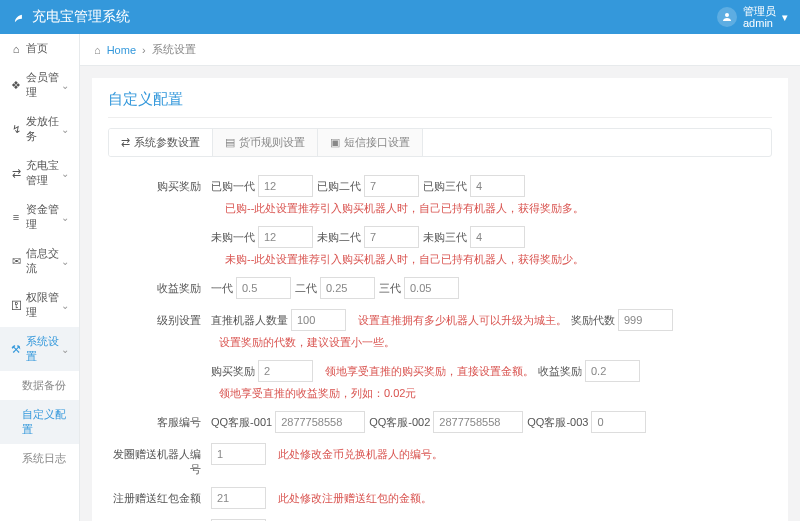 This screenshot has height=521, width=800. What do you see at coordinates (46, 458) in the screenshot?
I see `menu-label: 系统日志` at bounding box center [46, 458].